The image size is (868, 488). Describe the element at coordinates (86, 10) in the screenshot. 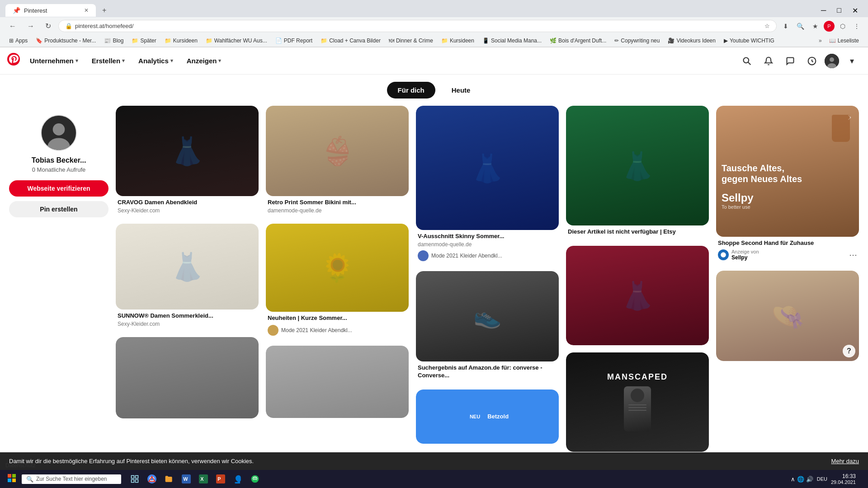

I see `tab-close-button: ✕` at that location.